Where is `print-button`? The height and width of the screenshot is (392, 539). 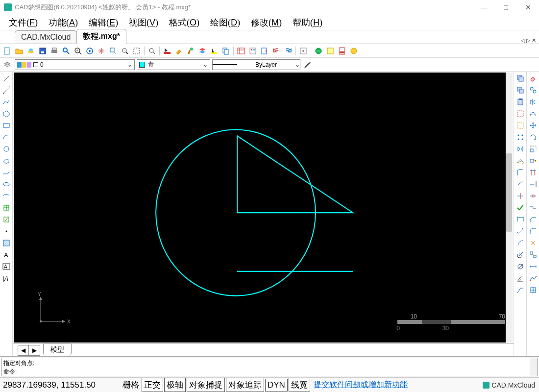
print-button is located at coordinates (54, 51).